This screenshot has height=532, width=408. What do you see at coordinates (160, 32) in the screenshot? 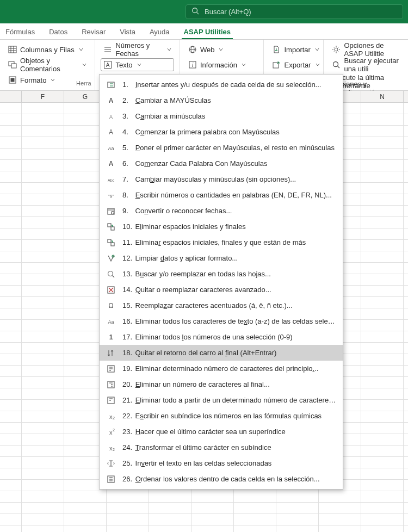
I see `tab-ayuda: Ayuda` at bounding box center [160, 32].